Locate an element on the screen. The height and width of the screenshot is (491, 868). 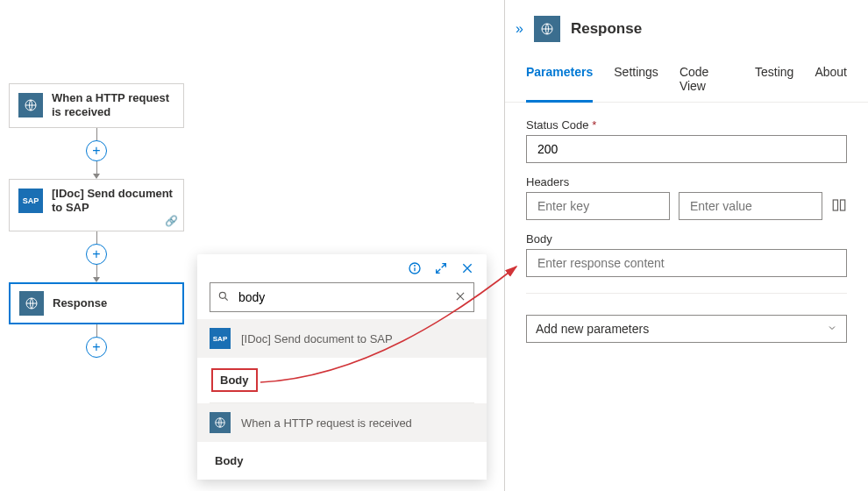
status-code-field: Status Code * is located at coordinates (687, 140).